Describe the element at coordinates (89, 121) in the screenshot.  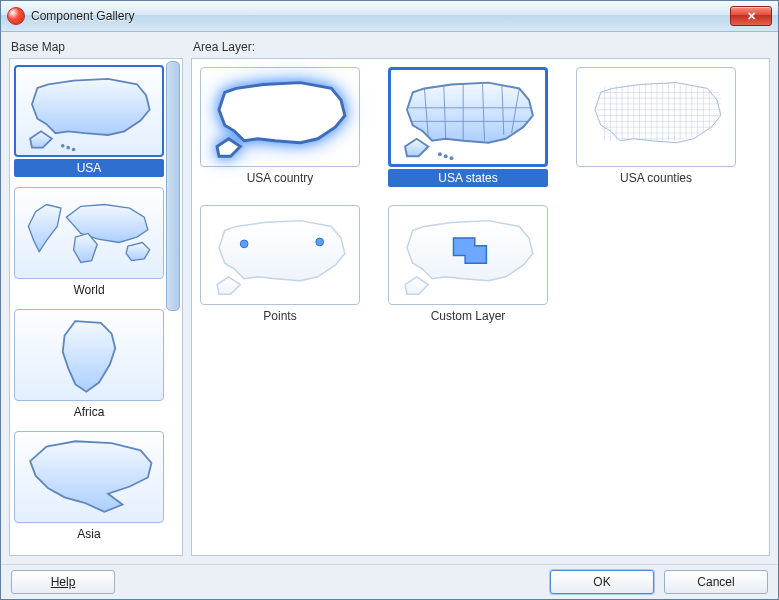
I see `basemap-item-usa: USA` at that location.